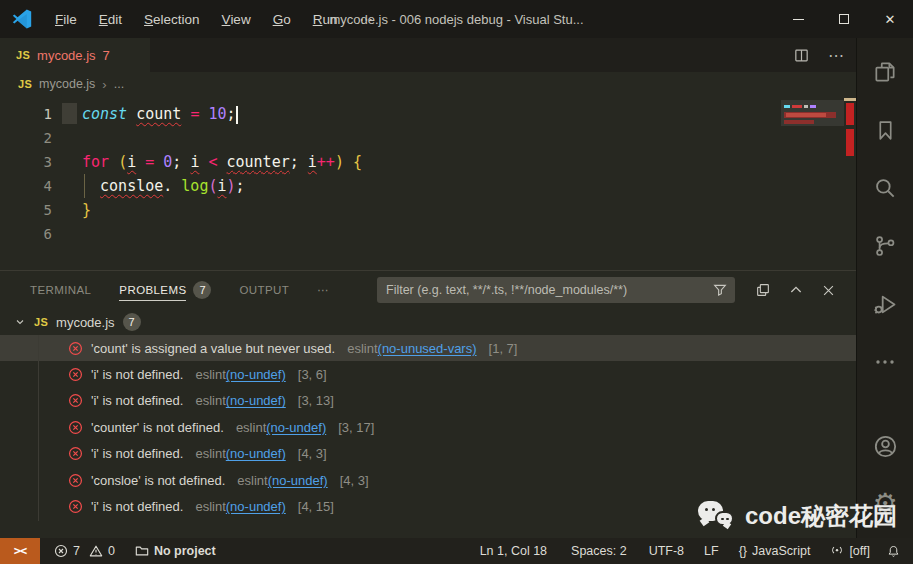 The height and width of the screenshot is (564, 913). I want to click on problem-row: 'consloe' is not defined.eslint(no-undef…, so click(428, 480).